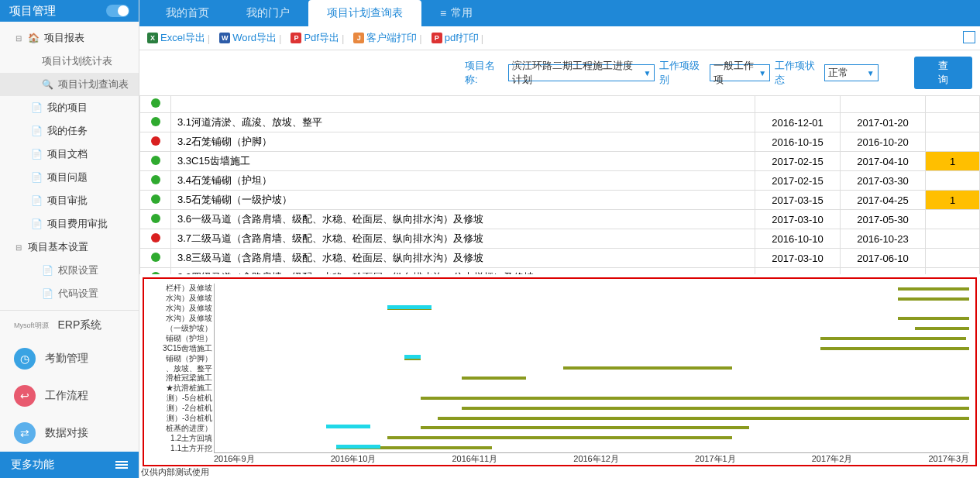 The width and height of the screenshot is (980, 478). Describe the element at coordinates (70, 465) in the screenshot. I see `more-functions-button: 更多功能` at that location.